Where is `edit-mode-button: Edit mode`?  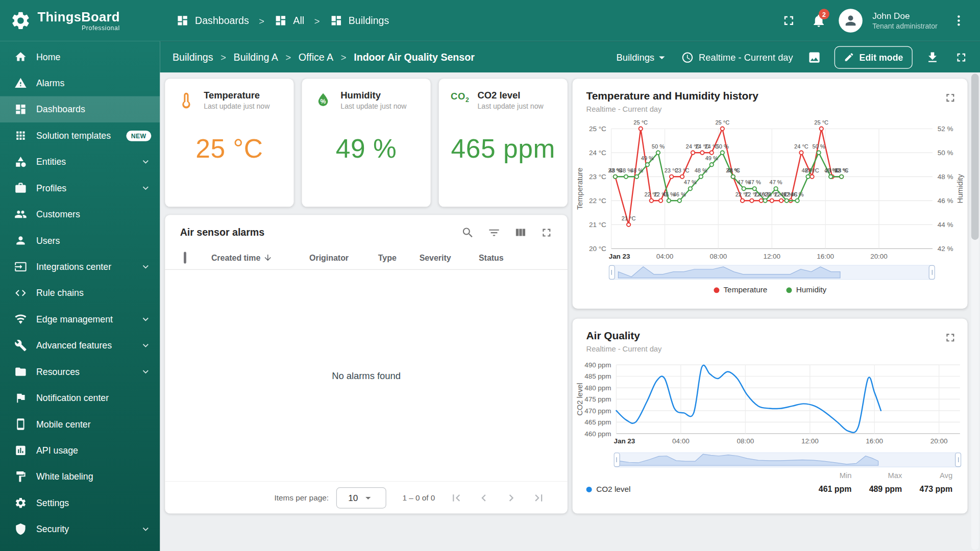 edit-mode-button: Edit mode is located at coordinates (874, 57).